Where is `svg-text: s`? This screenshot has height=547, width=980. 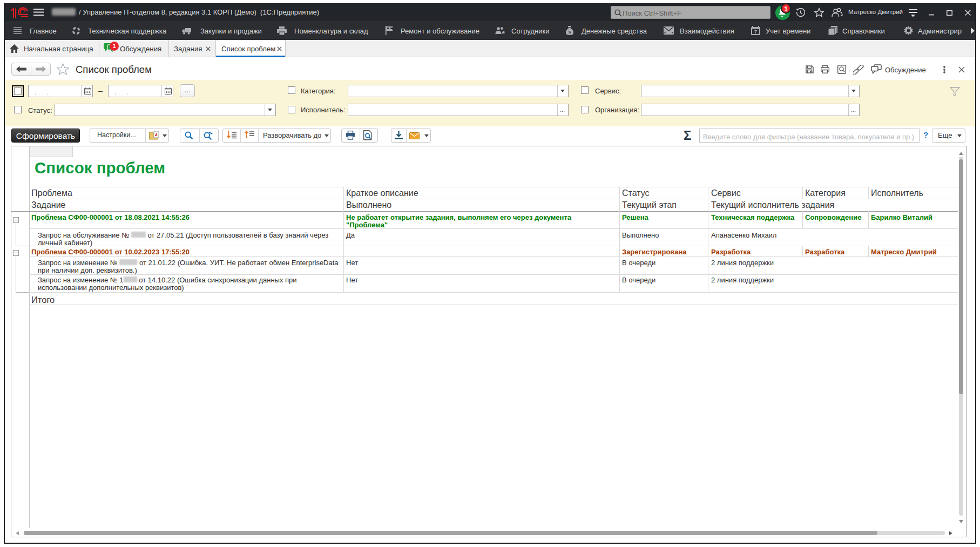 svg-text: s is located at coordinates (569, 32).